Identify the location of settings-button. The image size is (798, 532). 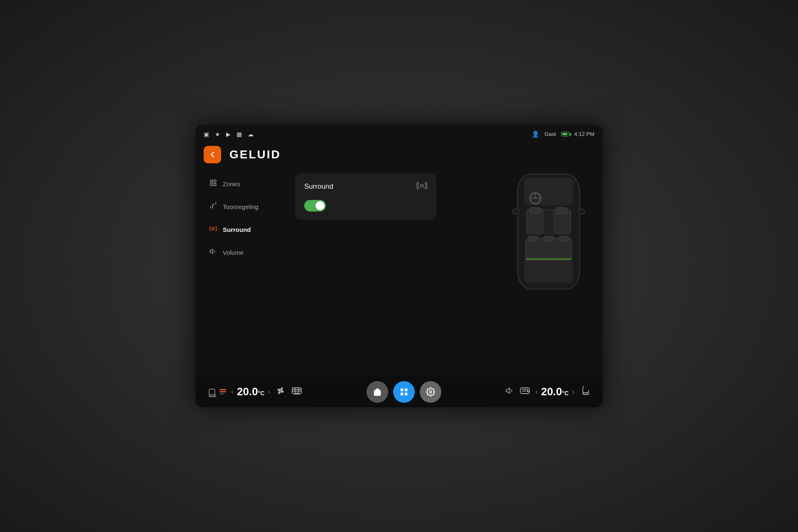
(431, 392).